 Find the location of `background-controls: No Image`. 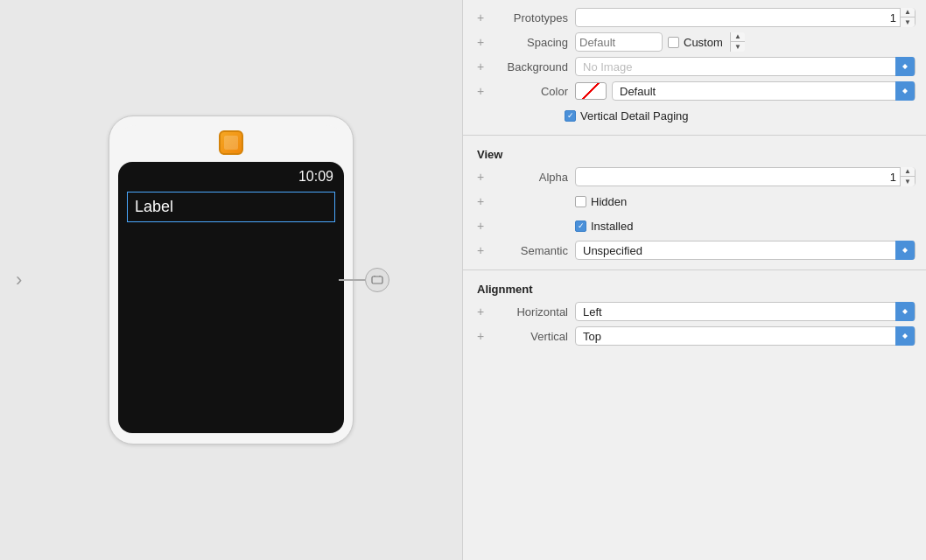

background-controls: No Image is located at coordinates (746, 66).